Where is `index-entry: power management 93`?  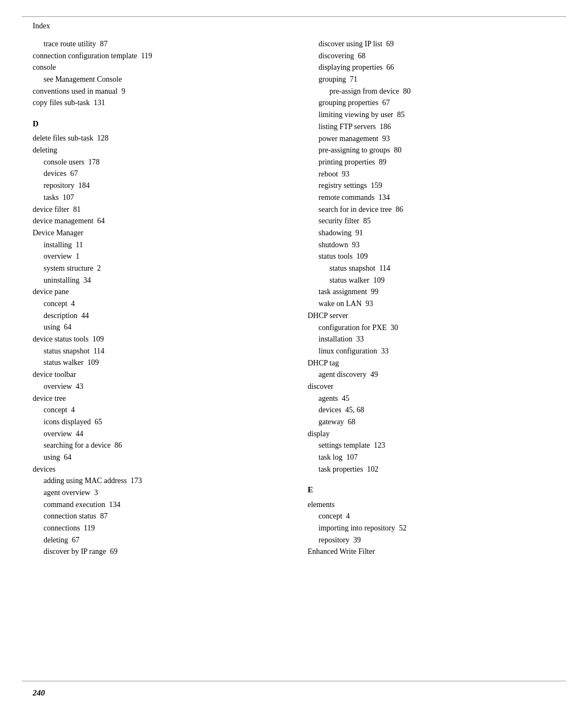 index-entry: power management 93 is located at coordinates (431, 139).